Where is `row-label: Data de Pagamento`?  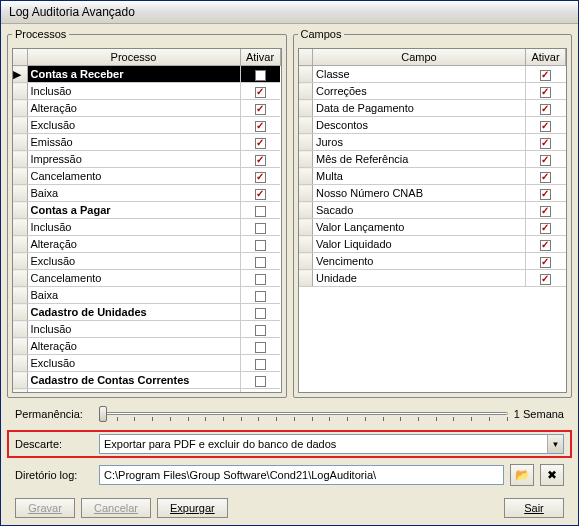 row-label: Data de Pagamento is located at coordinates (420, 108).